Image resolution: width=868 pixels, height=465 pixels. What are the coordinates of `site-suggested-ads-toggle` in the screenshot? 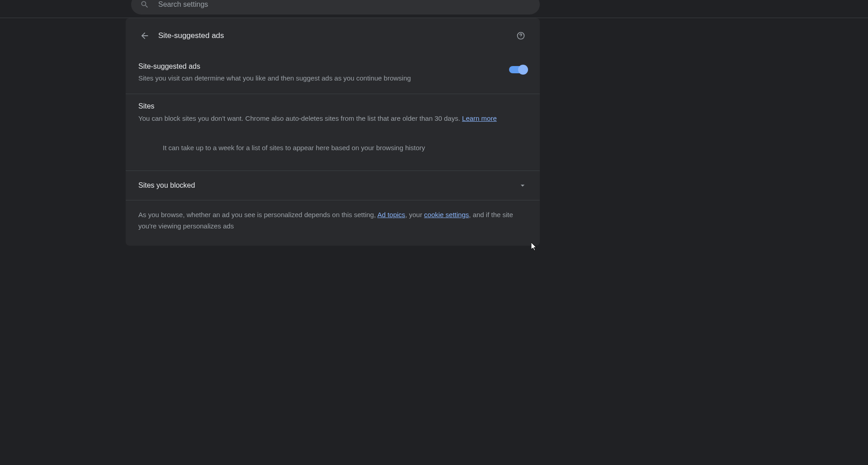 It's located at (518, 70).